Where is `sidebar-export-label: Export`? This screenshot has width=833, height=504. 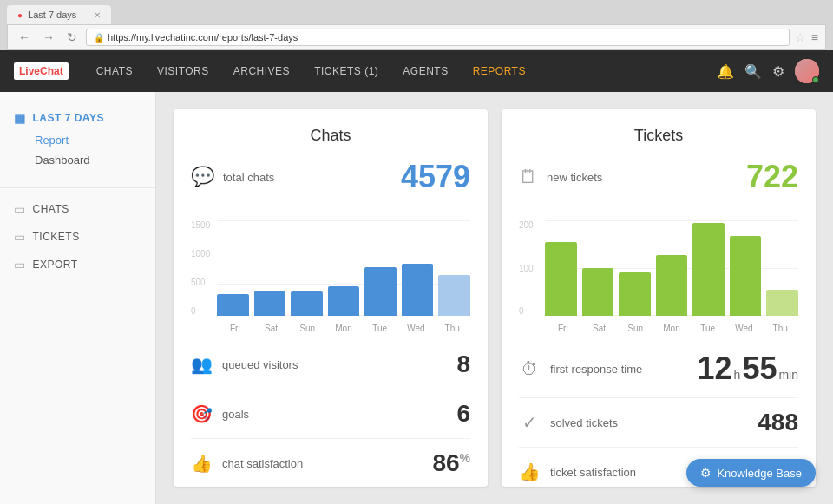
sidebar-export-label: Export is located at coordinates (56, 265).